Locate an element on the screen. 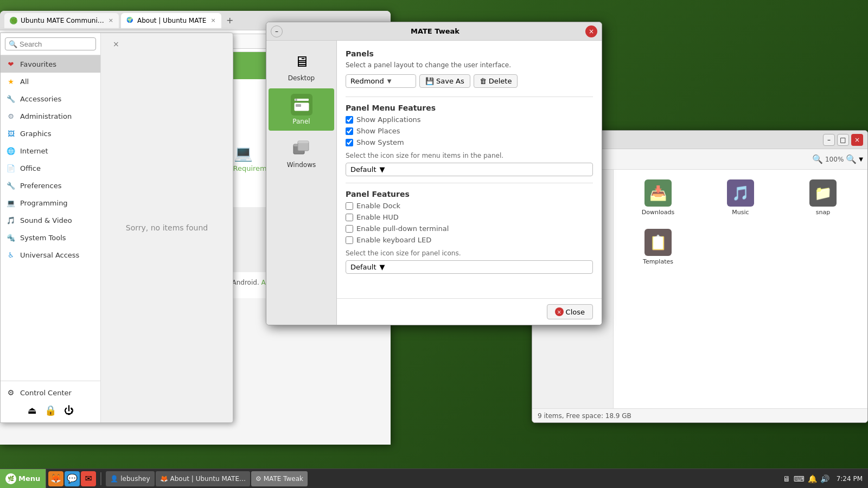  zoom-in-icon: 🔍 is located at coordinates (851, 159).